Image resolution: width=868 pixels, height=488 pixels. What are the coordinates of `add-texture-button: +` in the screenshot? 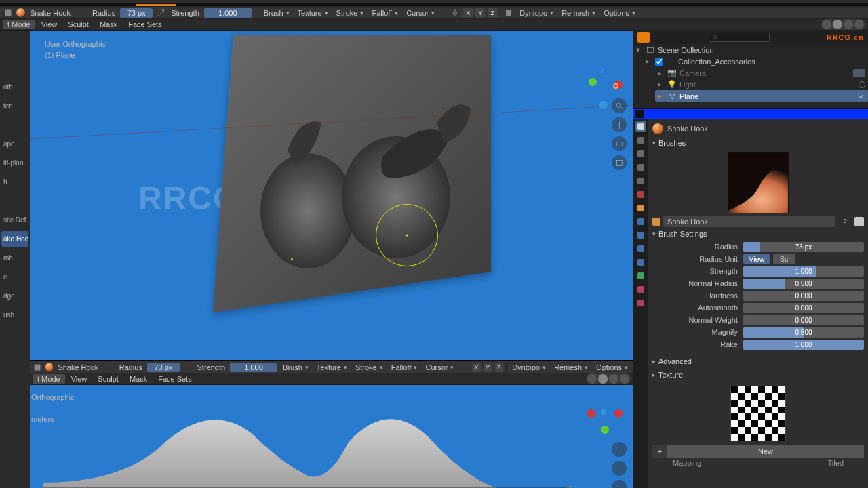 It's located at (660, 451).